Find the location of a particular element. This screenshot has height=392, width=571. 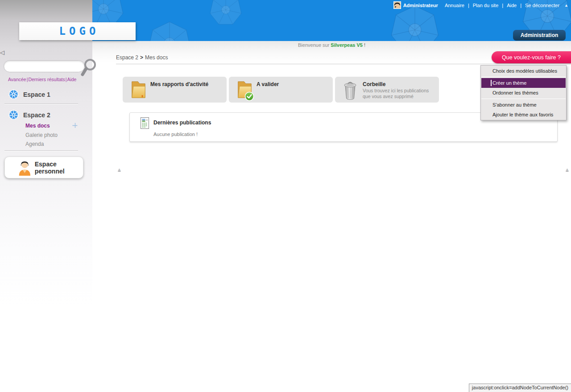

sidebar-item-mes-docs: Mes docs is located at coordinates (37, 126).